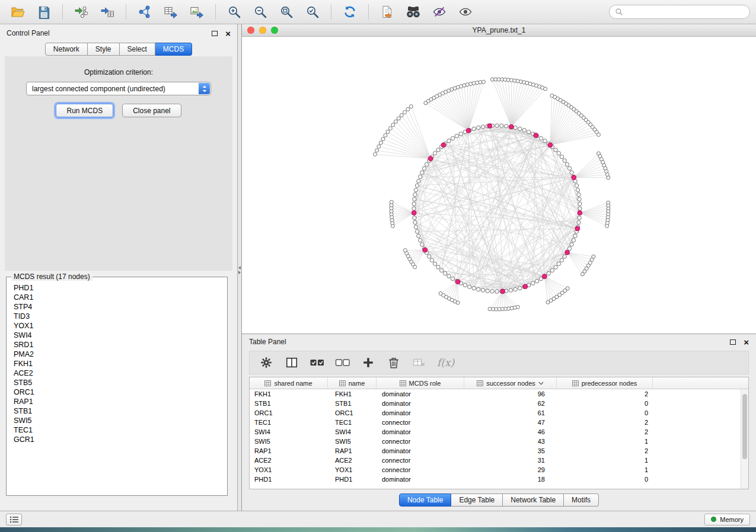  I want to click on column-header-shared-name: shared name, so click(289, 383).